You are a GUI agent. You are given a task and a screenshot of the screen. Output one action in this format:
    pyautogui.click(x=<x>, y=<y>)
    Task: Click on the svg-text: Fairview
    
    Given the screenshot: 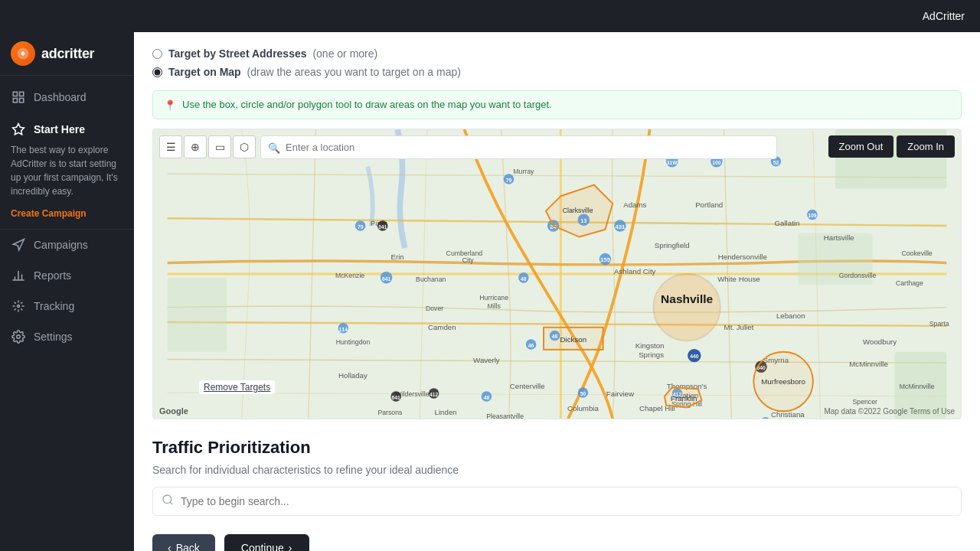 What is the action you would take?
    pyautogui.click(x=620, y=393)
    